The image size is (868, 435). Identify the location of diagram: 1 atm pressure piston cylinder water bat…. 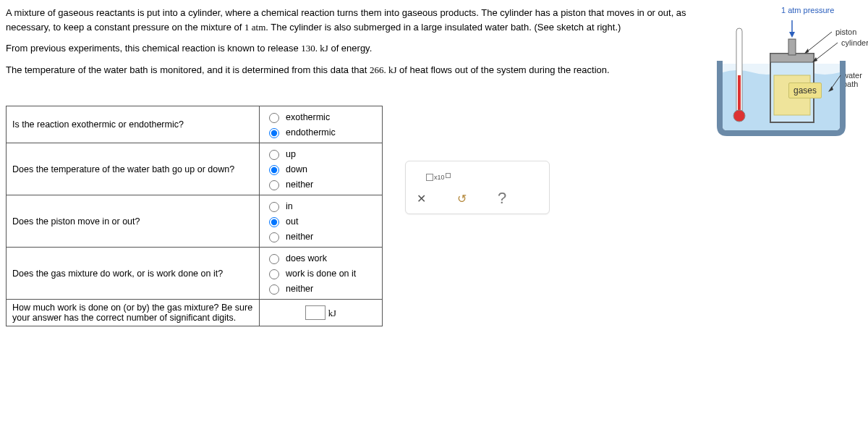
(788, 73).